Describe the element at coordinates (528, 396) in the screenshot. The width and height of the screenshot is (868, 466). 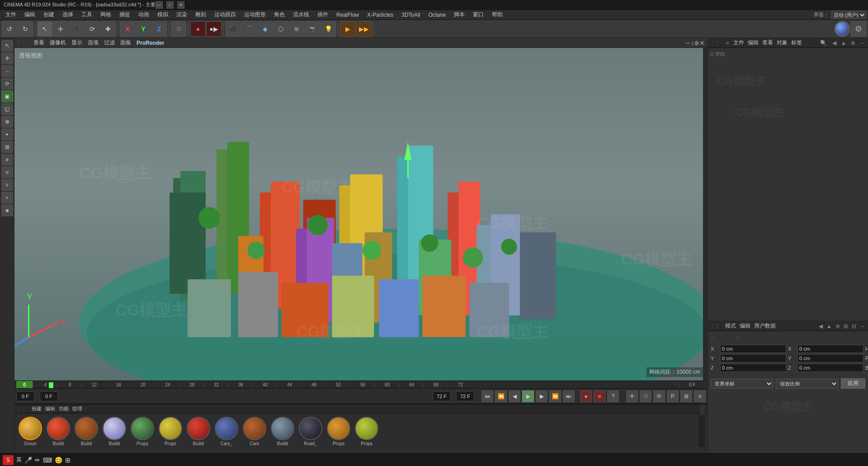
I see `play-button: ▶` at that location.